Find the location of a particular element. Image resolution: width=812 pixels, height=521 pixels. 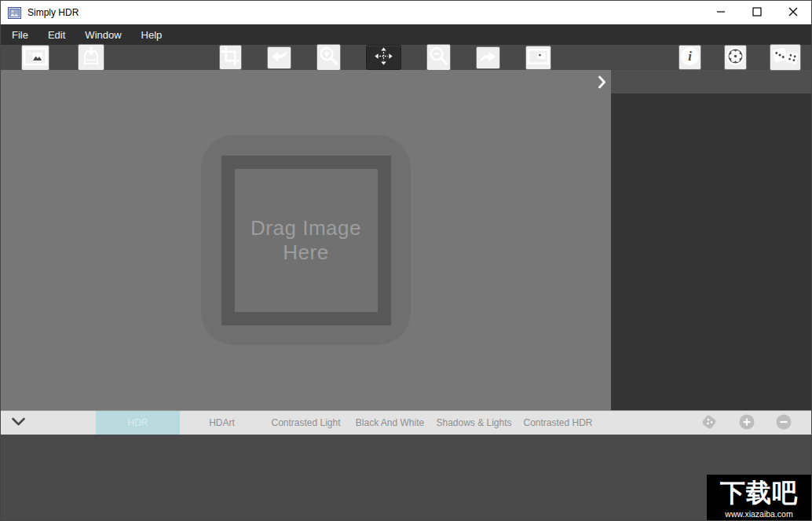

menu-window: Window is located at coordinates (103, 35).